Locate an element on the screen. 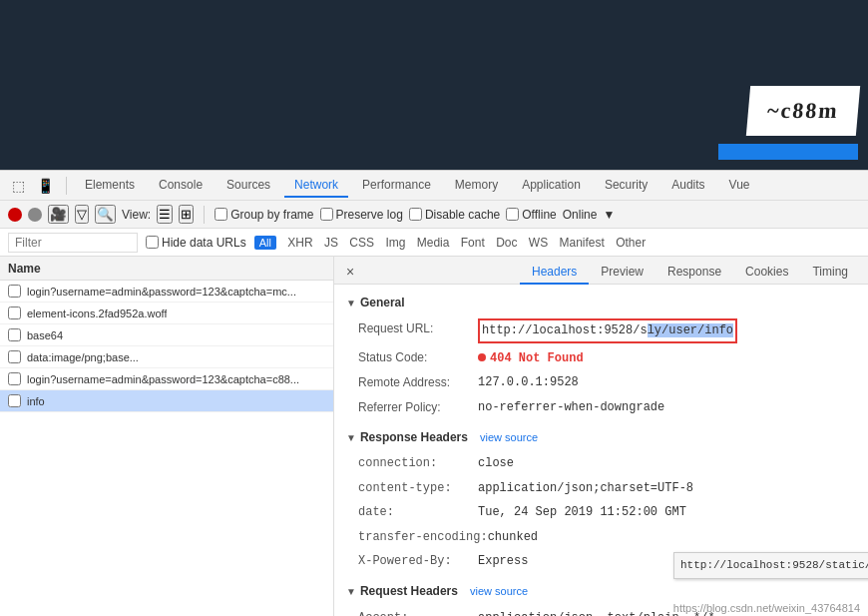  filter-ws: WS is located at coordinates (539, 243).